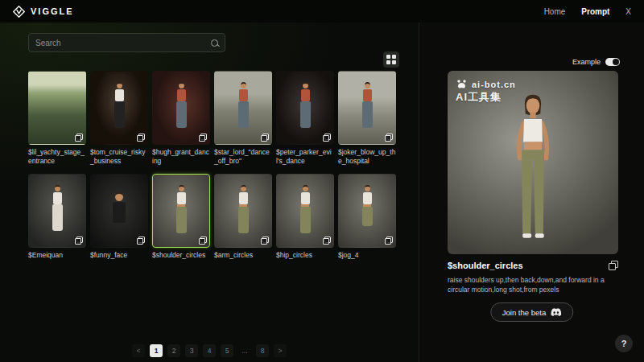 Image resolution: width=644 pixels, height=362 pixels. I want to click on template-card: $peter_parker_evil's_dance, so click(305, 118).